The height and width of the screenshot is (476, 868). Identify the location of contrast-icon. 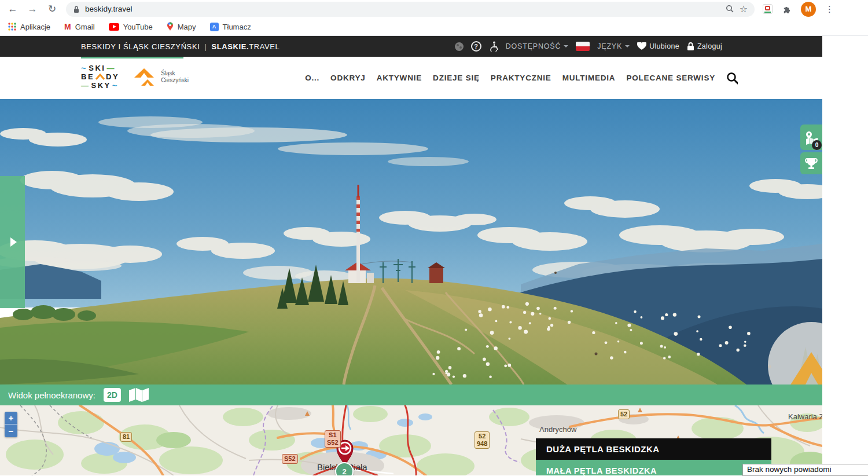
(459, 46).